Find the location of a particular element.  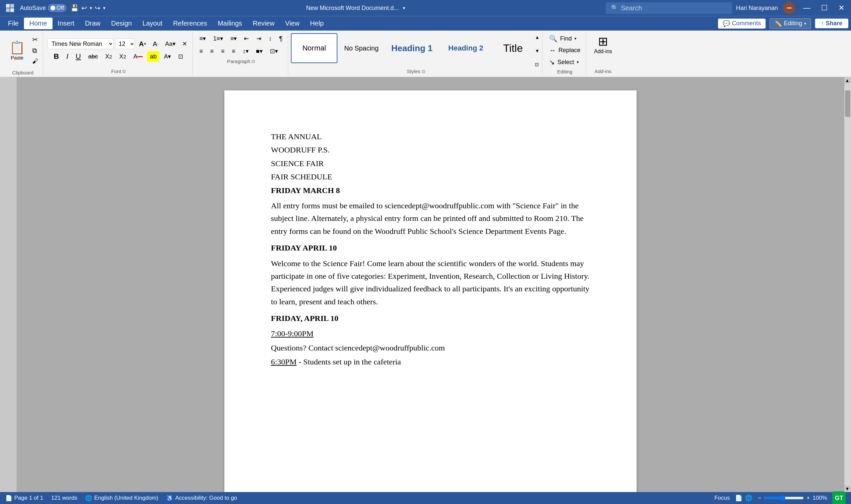

style-title: Title is located at coordinates (513, 48).